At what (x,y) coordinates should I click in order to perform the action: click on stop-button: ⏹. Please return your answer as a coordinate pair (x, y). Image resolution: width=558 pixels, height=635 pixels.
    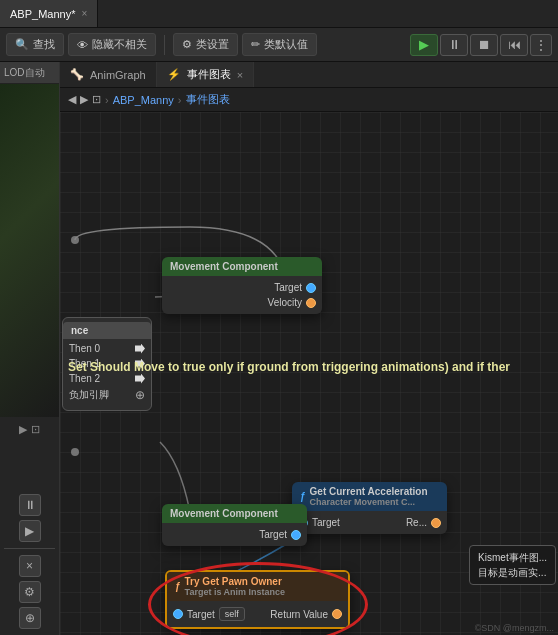
    Looking at the image, I should click on (484, 45).